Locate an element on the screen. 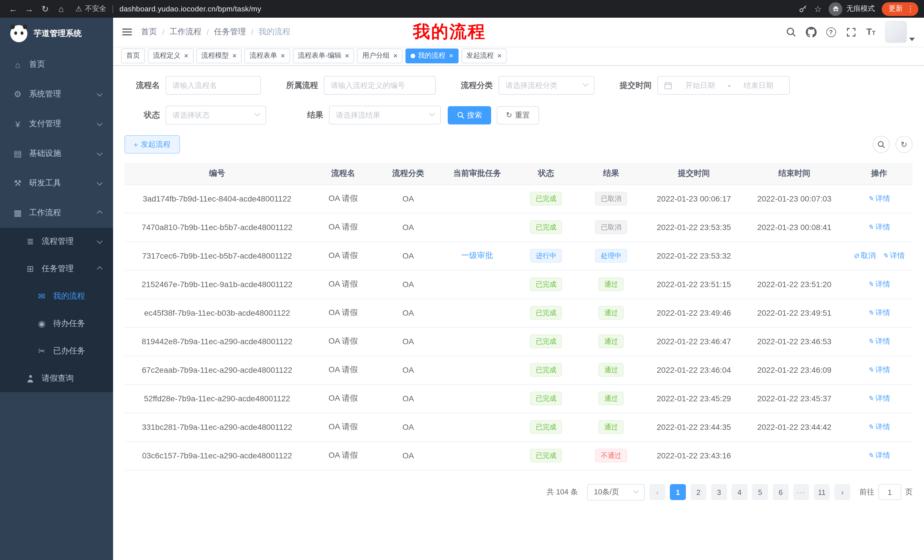  sidebar-item-home: ⌂首页 is located at coordinates (57, 64).